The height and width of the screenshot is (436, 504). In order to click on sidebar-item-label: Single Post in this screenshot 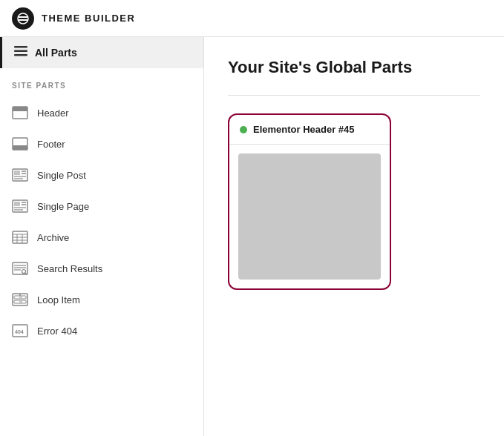, I will do `click(62, 175)`.